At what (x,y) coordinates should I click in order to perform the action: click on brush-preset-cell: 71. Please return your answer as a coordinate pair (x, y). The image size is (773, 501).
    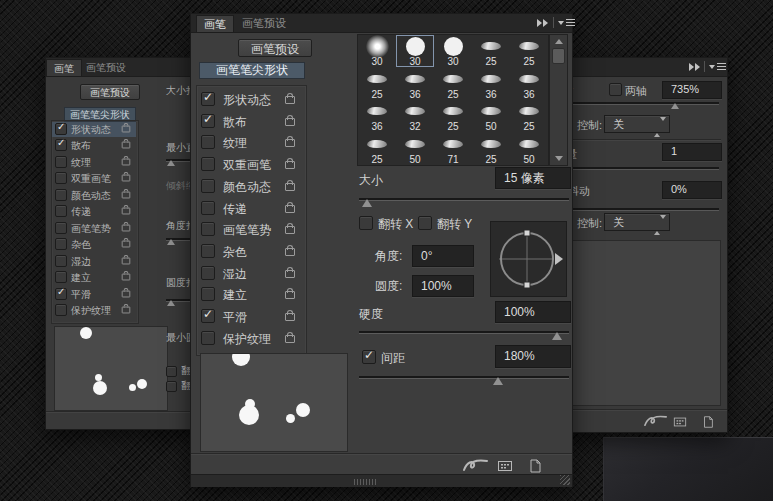
    Looking at the image, I should click on (453, 149).